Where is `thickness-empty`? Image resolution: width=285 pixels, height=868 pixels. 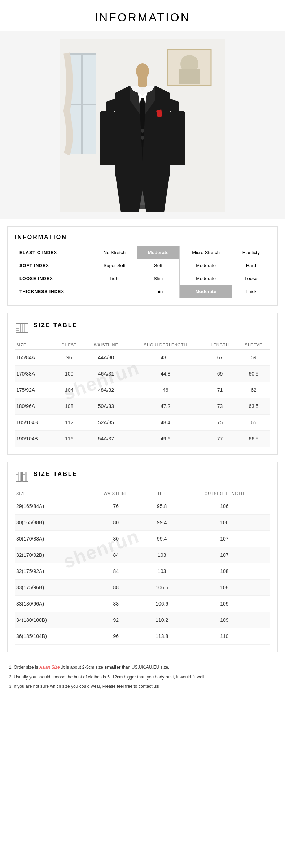 thickness-empty is located at coordinates (114, 292).